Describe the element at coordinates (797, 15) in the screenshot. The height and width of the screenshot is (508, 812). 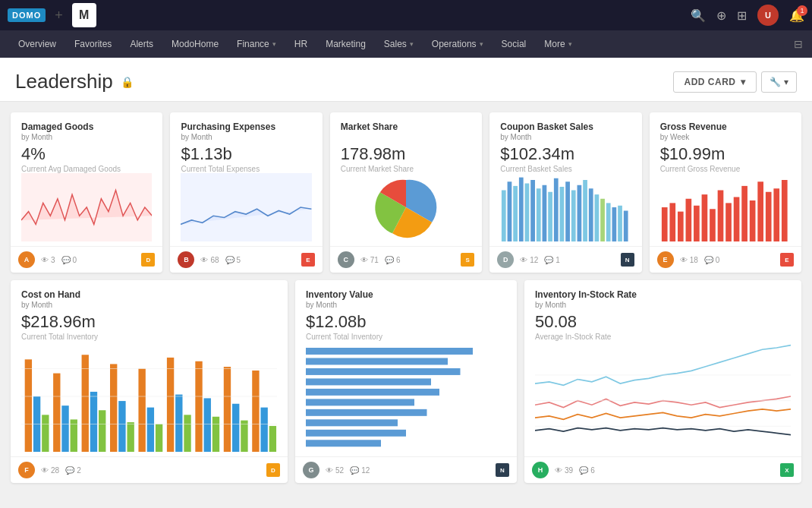
I see `notification-bell: 🔔 1` at that location.